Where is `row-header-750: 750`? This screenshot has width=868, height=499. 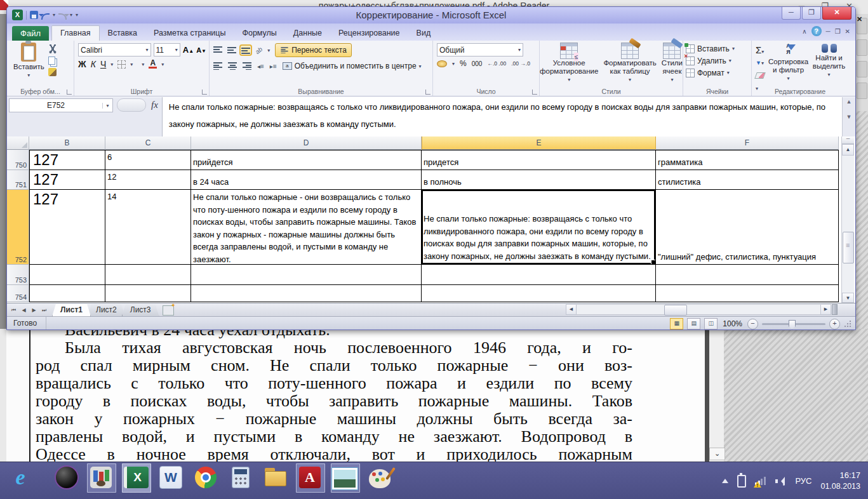
row-header-750: 750 is located at coordinates (18, 160).